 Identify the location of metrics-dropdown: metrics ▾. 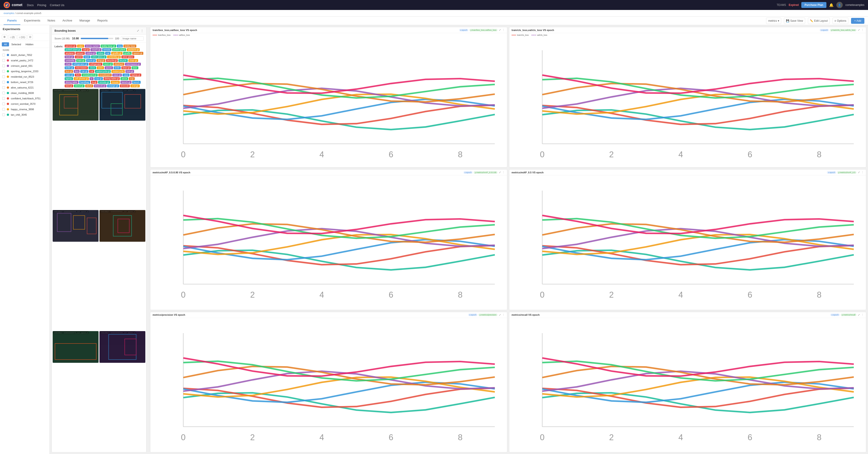
(774, 21).